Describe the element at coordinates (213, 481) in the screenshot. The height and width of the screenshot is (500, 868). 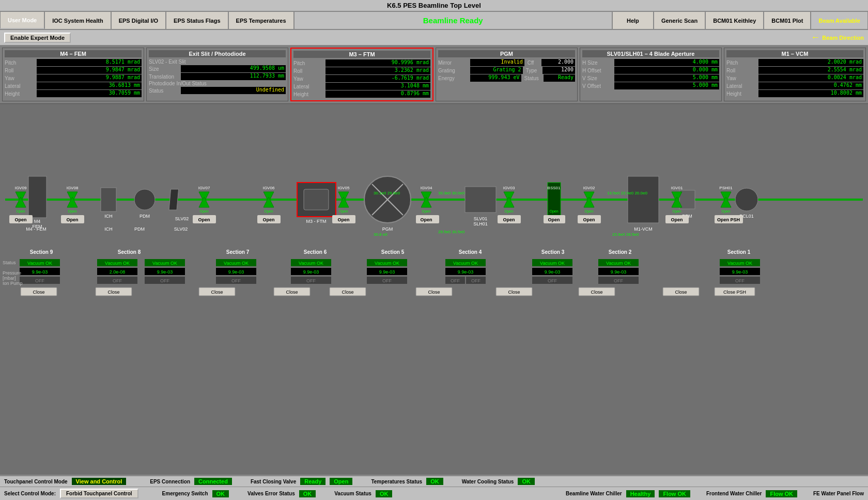
I see `eps-value: Connected` at that location.